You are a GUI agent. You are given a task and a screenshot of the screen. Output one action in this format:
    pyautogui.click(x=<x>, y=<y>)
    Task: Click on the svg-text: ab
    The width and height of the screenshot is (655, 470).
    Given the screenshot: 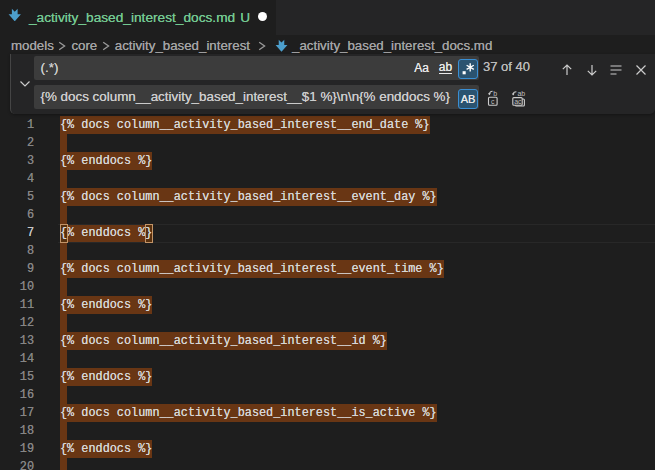 What is the action you would take?
    pyautogui.click(x=521, y=94)
    